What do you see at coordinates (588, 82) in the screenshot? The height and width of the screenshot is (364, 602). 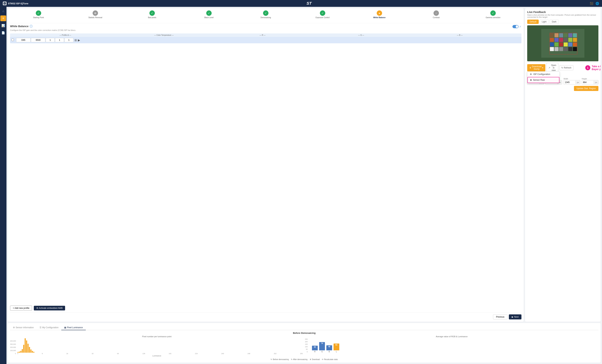 I see `height-input` at bounding box center [588, 82].